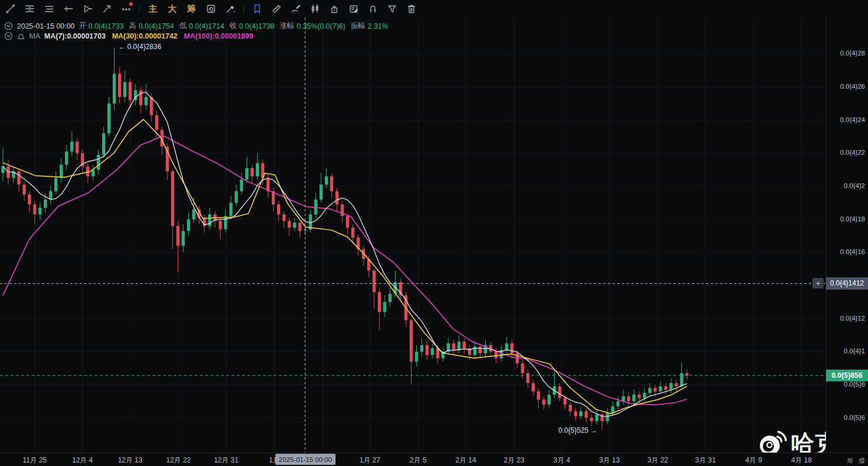 Image resolution: width=868 pixels, height=466 pixels. Describe the element at coordinates (172, 9) in the screenshot. I see `tab-large-chart: 大` at that location.